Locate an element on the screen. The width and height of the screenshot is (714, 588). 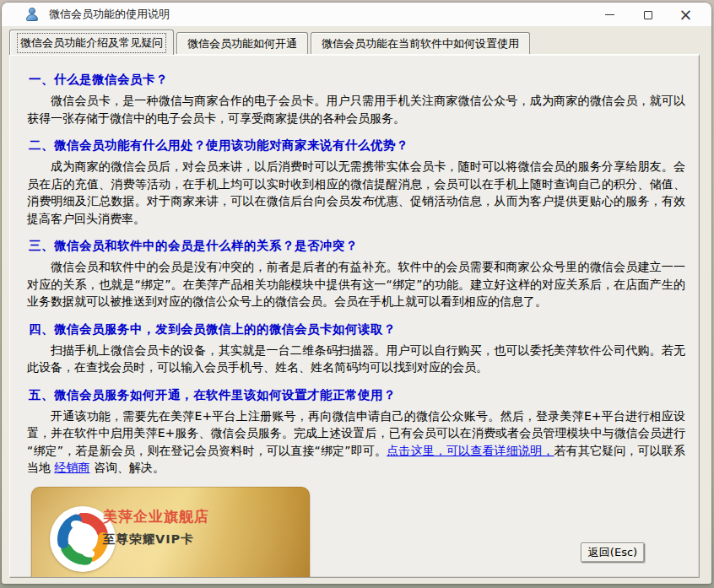
section-3: 三、微信会员和软件中的会员是什么样的关系？是否冲突？ 微信会员和软件中的会员是没… is located at coordinates (356, 274).